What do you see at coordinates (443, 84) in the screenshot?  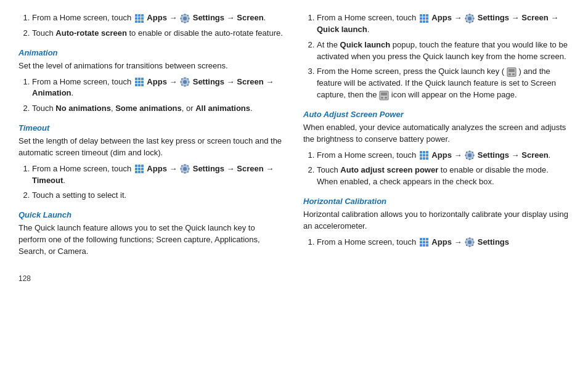 I see `list-item: From the Home screen, press the Quick la…` at bounding box center [443, 84].